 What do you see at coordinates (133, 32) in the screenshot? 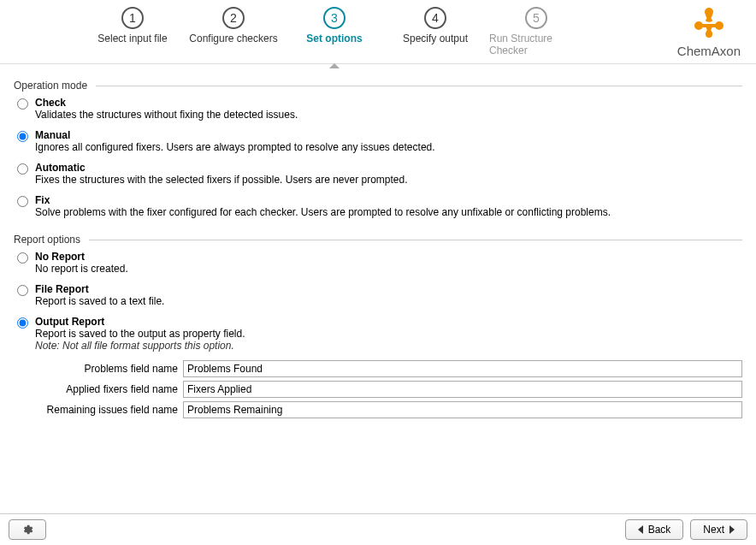
I see `step-1: 1 Select input file` at bounding box center [133, 32].